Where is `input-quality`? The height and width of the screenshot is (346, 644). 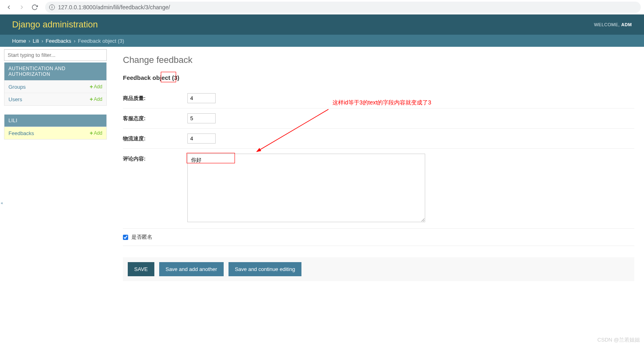 input-quality is located at coordinates (202, 98).